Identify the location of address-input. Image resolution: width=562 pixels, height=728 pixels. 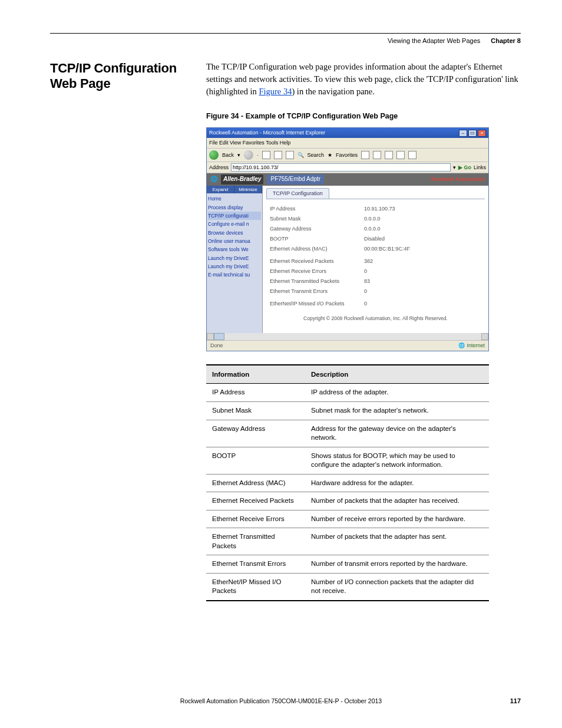
(340, 167).